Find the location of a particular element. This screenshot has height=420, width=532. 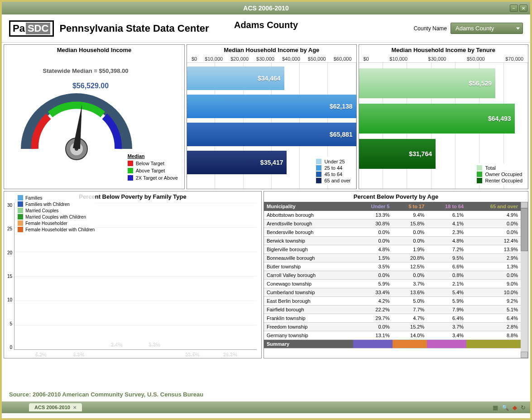

window-title: ACS 2006-2010 is located at coordinates (266, 8).